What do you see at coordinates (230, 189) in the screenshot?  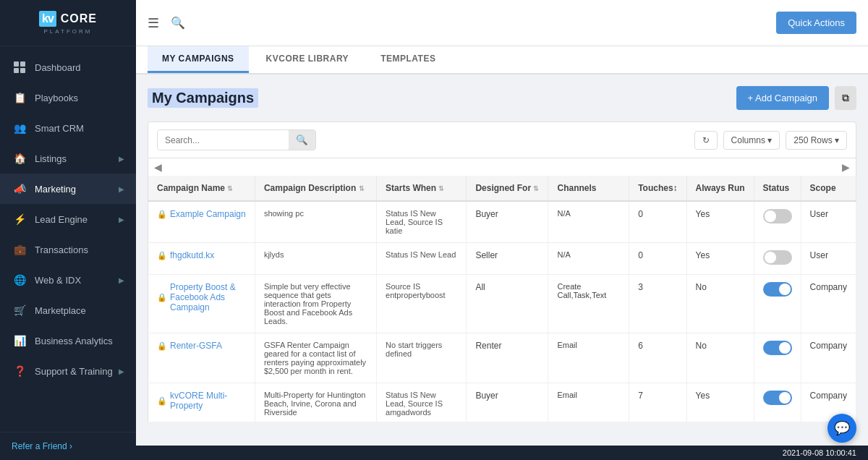 I see `sort-name-icon: ⇅` at bounding box center [230, 189].